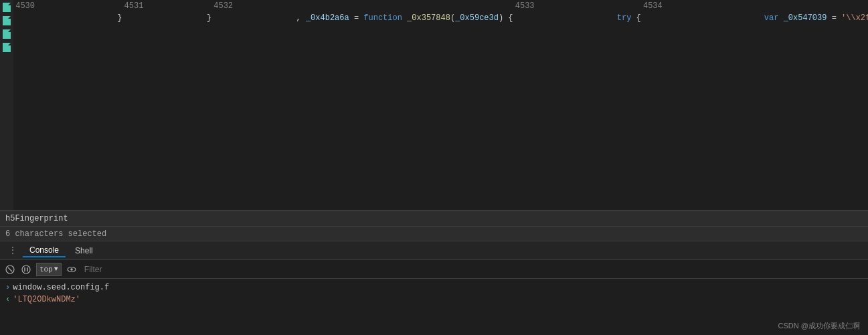 This screenshot has height=335, width=868. I want to click on pause-button, so click(26, 269).